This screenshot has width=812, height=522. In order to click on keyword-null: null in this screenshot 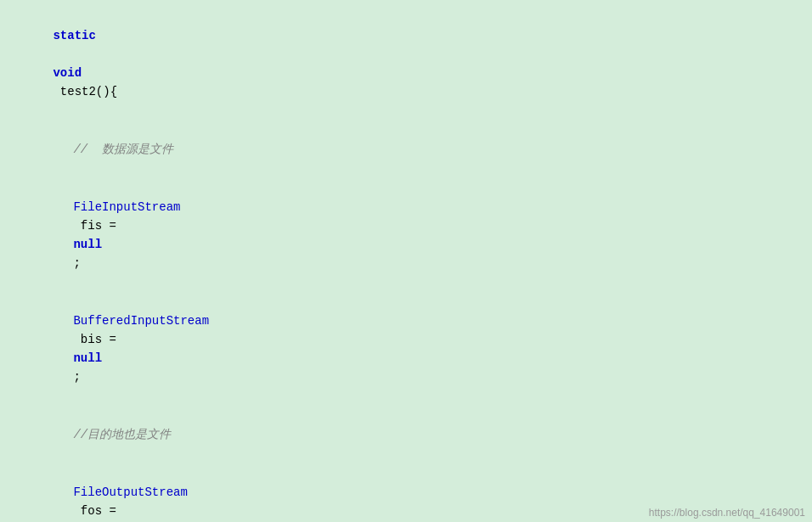, I will do `click(87, 244)`.